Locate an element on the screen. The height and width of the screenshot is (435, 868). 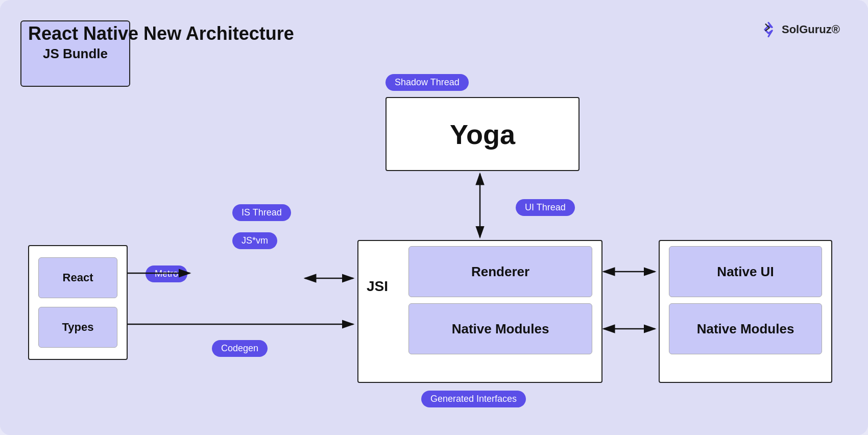
native-modules-right-box: Native Modules is located at coordinates (745, 329).